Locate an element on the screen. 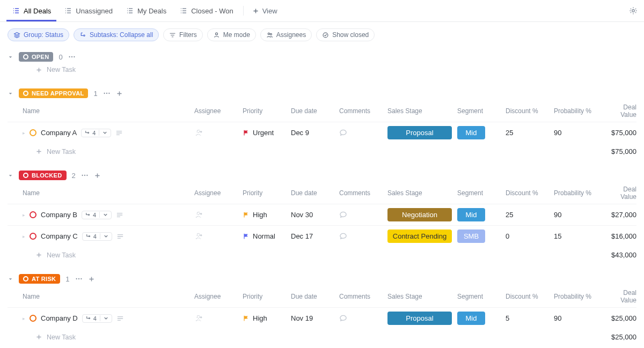 The image size is (644, 348). stage-cell: Contract Pending is located at coordinates (422, 236).